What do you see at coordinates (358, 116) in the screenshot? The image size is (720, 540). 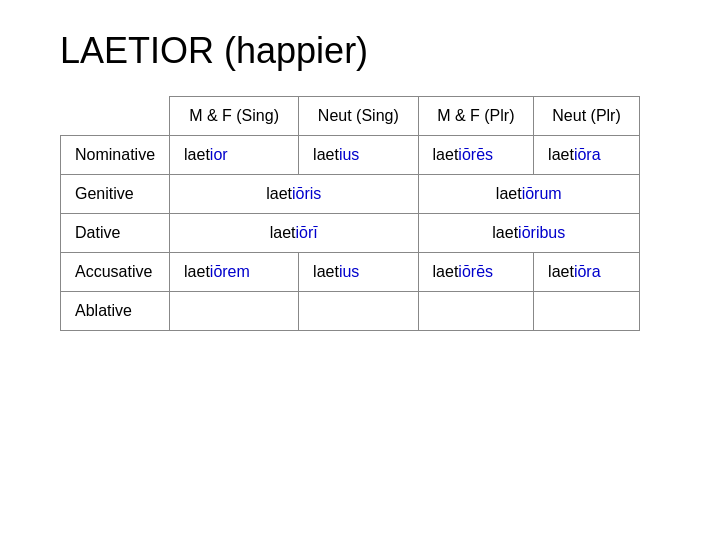 I see `header-neut-sing: Neut (Sing)` at bounding box center [358, 116].